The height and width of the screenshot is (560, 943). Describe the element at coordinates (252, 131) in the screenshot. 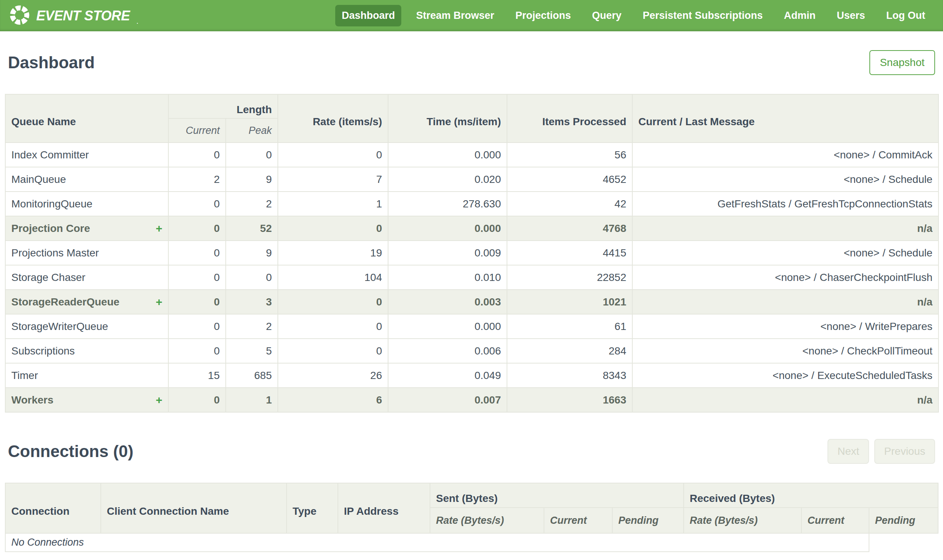

I see `col-length-peak: Peak` at that location.